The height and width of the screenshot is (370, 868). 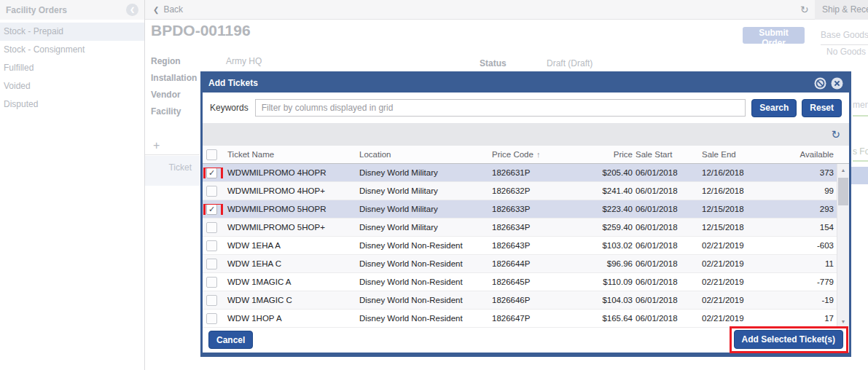 What do you see at coordinates (72, 68) in the screenshot?
I see `sidebar-item-fulfilled: Fulfilled` at bounding box center [72, 68].